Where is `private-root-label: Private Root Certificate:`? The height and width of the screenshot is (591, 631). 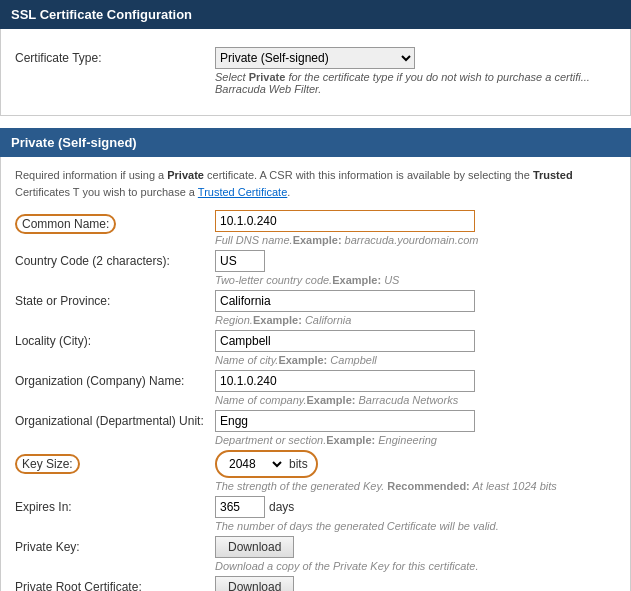
private-root-label: Private Root Certificate: is located at coordinates (115, 584).